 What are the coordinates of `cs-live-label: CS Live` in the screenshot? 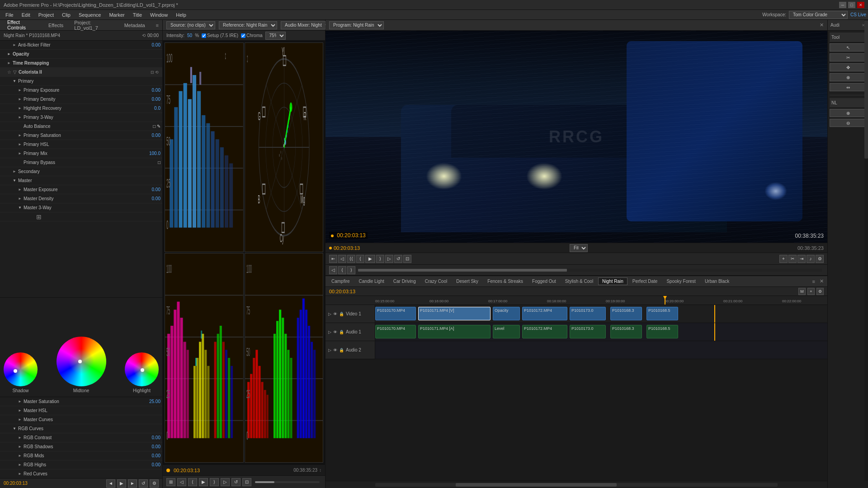 It's located at (858, 14).